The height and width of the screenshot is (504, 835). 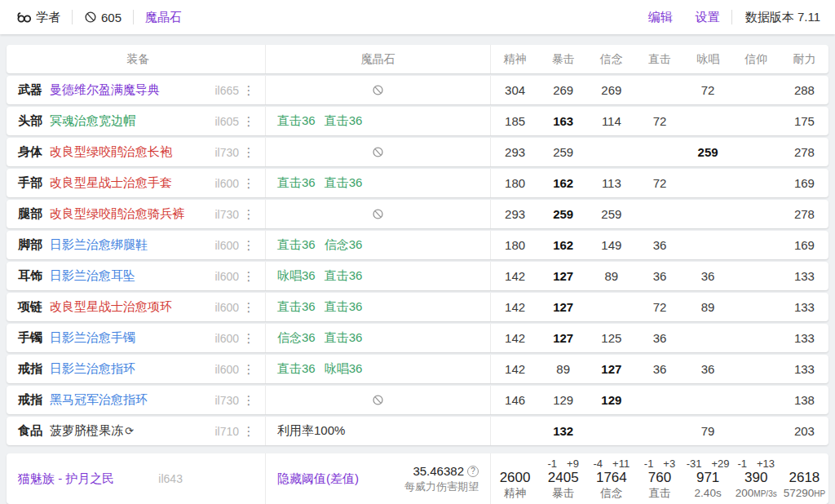 I want to click on settings-button: 设置, so click(x=708, y=18).